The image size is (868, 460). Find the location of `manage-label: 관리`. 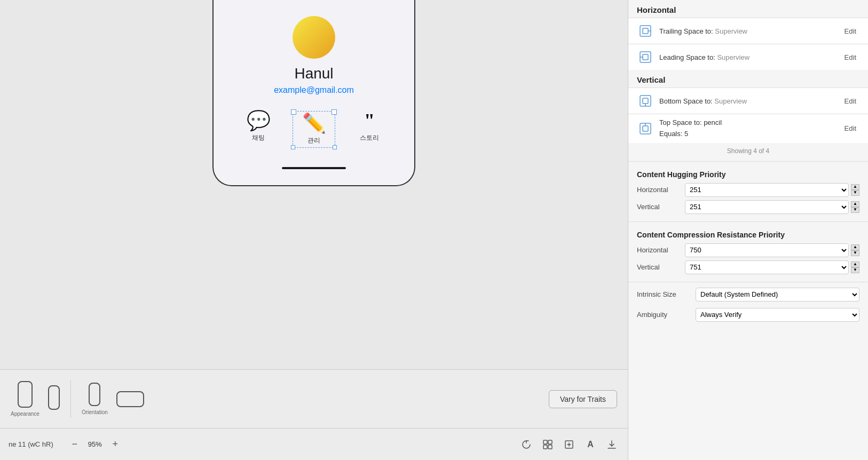

manage-label: 관리 is located at coordinates (314, 141).